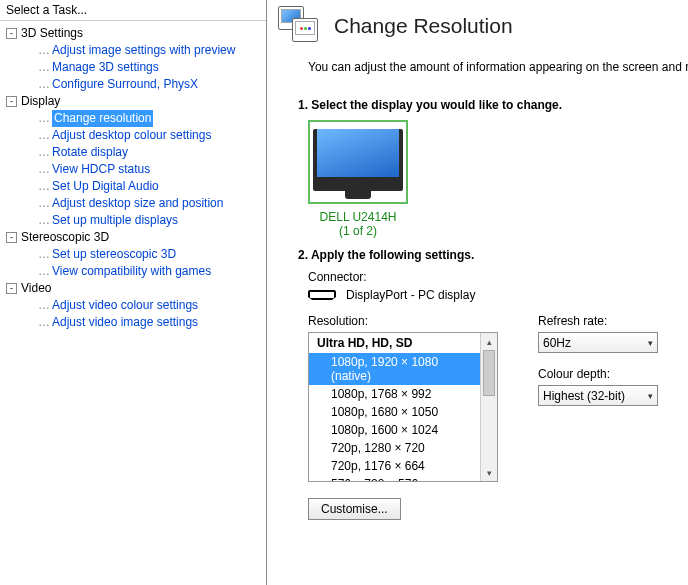 The image size is (688, 585). What do you see at coordinates (138, 204) in the screenshot?
I see `tree-link: Adjust desktop size and position` at bounding box center [138, 204].